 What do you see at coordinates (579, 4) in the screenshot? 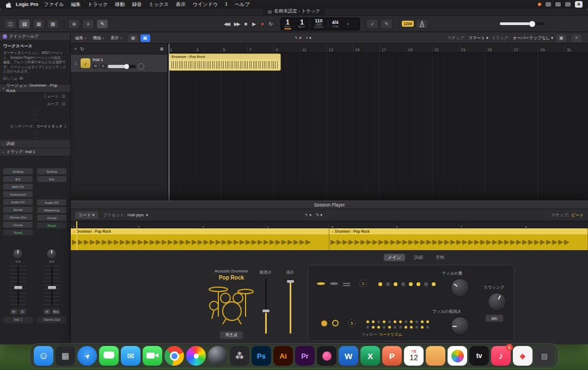
I see `input-source-badge: A` at bounding box center [579, 4].